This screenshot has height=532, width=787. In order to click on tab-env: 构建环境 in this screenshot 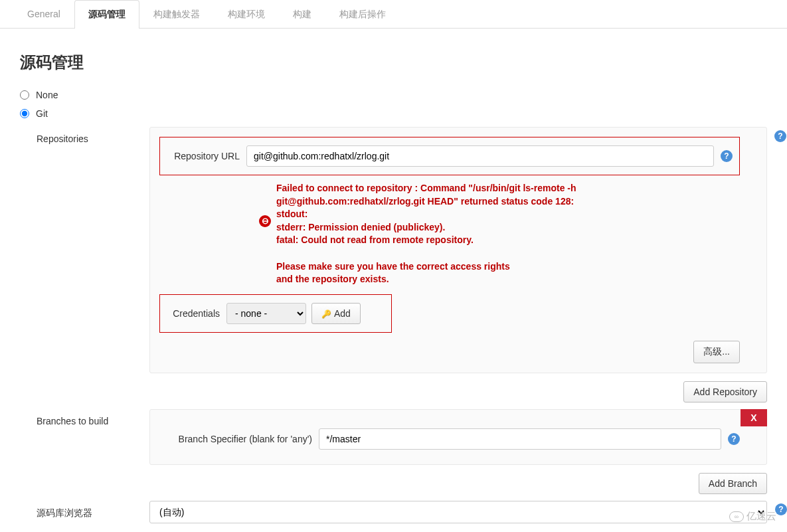, I will do `click(246, 15)`.